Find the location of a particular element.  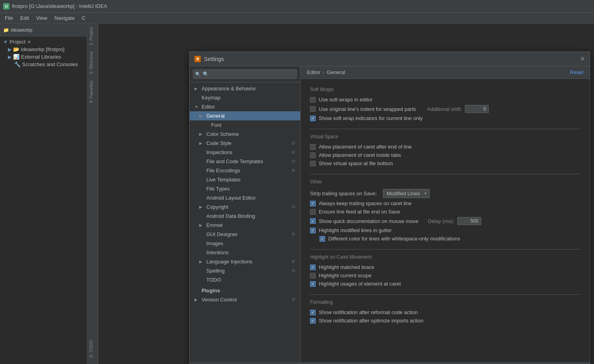

tree-label-ideaworkp: ideaworkp [firstpro] is located at coordinates (43, 49).